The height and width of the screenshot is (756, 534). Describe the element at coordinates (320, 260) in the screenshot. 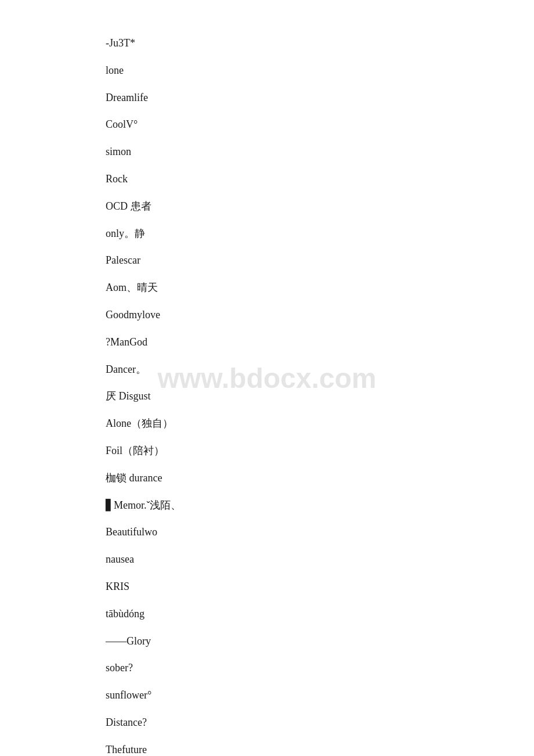

I see `list-item: Palescar` at that location.